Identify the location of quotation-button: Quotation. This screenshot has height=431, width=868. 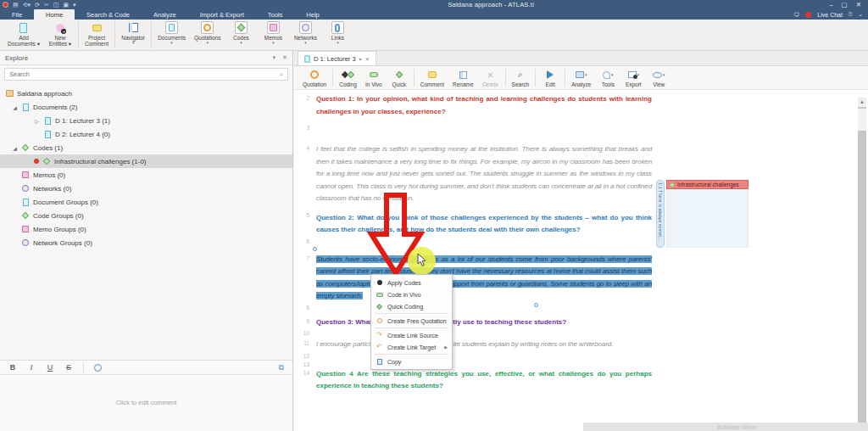
(314, 78).